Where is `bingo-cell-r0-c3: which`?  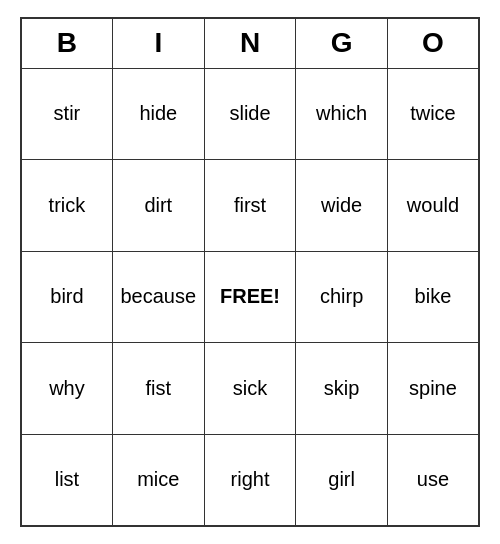 bingo-cell-r0-c3: which is located at coordinates (342, 114).